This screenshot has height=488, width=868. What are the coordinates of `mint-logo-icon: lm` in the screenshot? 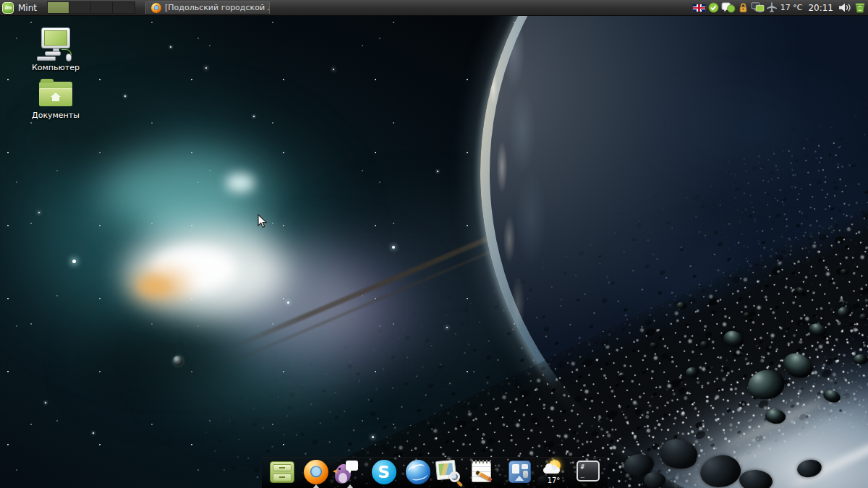 It's located at (8, 8).